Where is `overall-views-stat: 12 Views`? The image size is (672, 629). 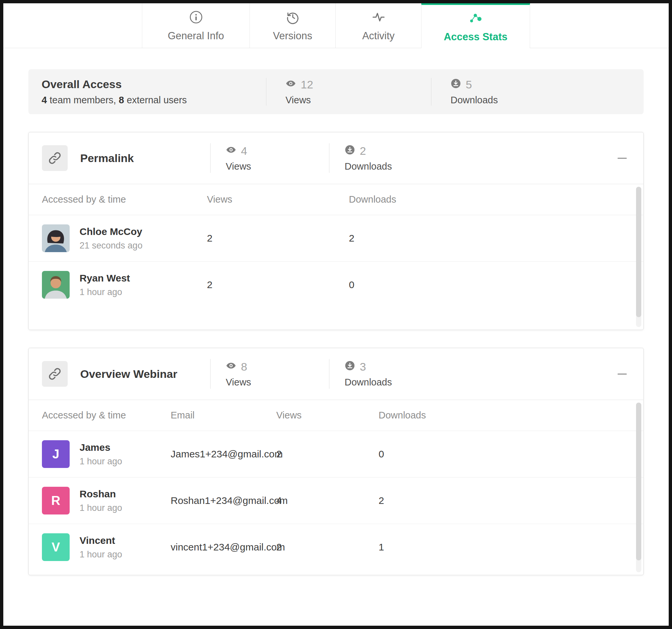
overall-views-stat: 12 Views is located at coordinates (349, 92).